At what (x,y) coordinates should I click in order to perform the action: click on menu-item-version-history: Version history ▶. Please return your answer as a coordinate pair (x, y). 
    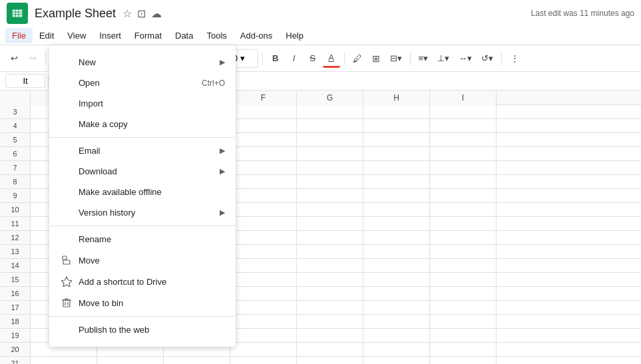
    Looking at the image, I should click on (142, 213).